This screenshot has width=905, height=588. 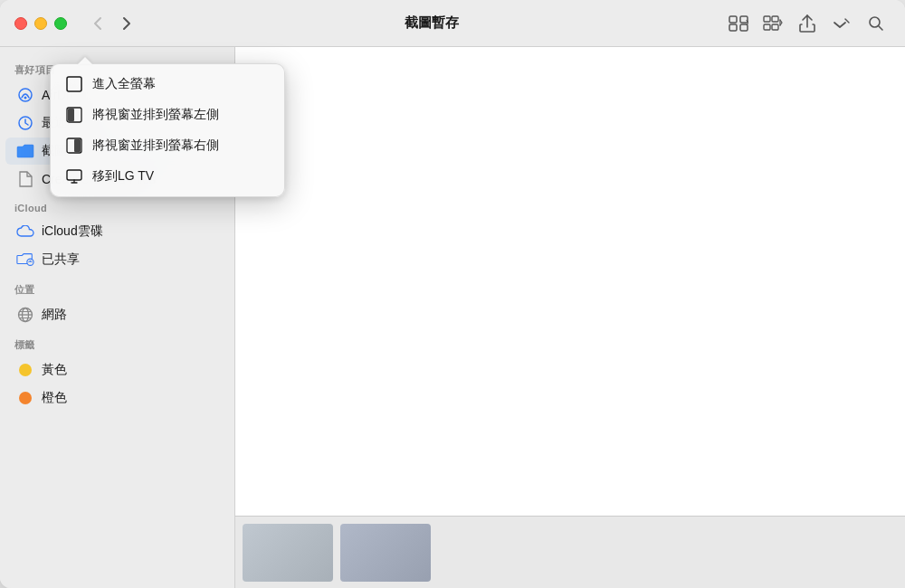 I want to click on folder-icon, so click(x=25, y=151).